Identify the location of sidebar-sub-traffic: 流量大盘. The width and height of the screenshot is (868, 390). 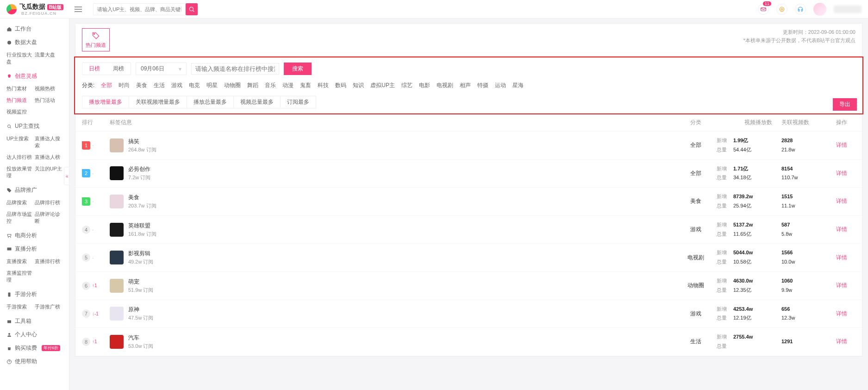
(49, 58).